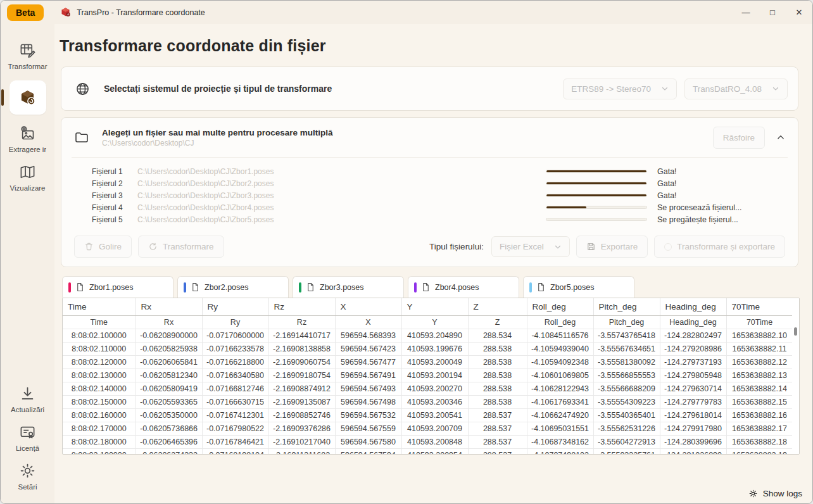 Image resolution: width=813 pixels, height=504 pixels. What do you see at coordinates (301, 415) in the screenshot?
I see `table-cell: -2.16908852746` at bounding box center [301, 415].